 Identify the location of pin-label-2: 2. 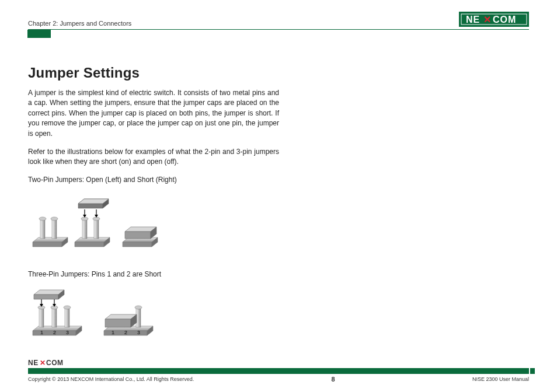
(55, 332).